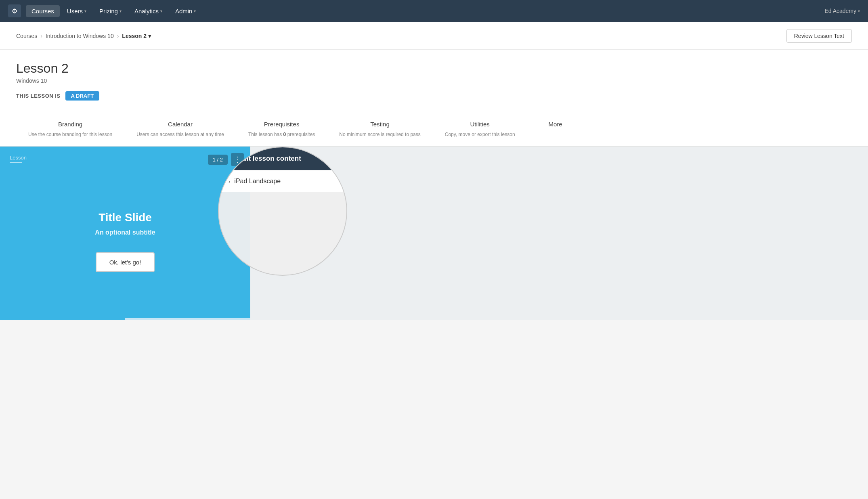 Image resolution: width=868 pixels, height=499 pixels. Describe the element at coordinates (434, 11) in the screenshot. I see `navbar: ⚙ Courses Users ▾ Prizing ▾ Analytics ▾ …` at that location.